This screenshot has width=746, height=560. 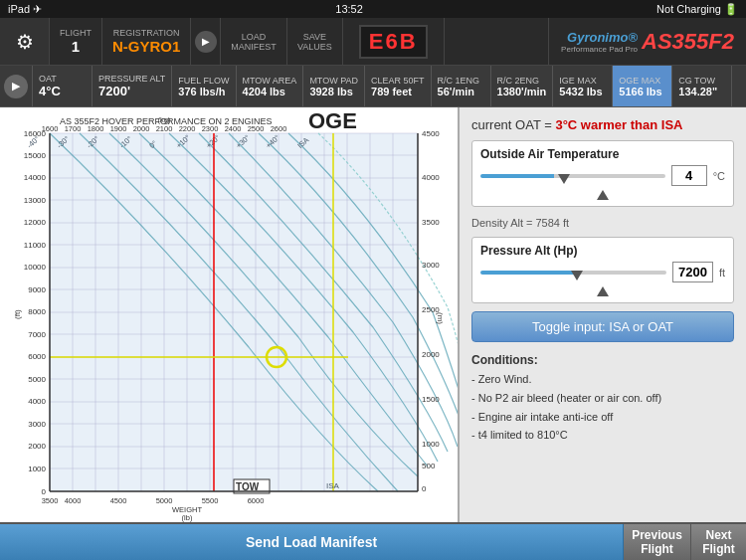 I want to click on bottom-bar: Send Load Manifest PreviousFlight NextFl…, so click(x=373, y=541).